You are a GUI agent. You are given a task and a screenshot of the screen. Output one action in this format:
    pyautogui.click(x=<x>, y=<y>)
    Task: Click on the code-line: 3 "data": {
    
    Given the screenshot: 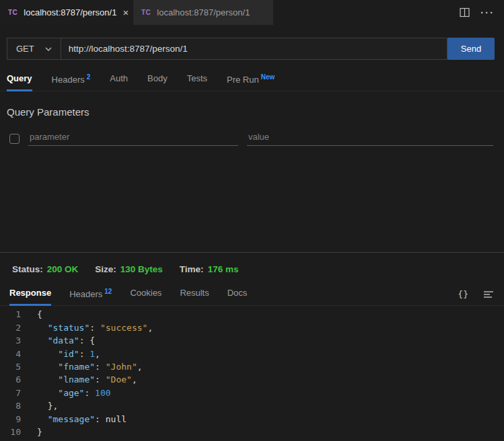 What is the action you would take?
    pyautogui.click(x=252, y=340)
    